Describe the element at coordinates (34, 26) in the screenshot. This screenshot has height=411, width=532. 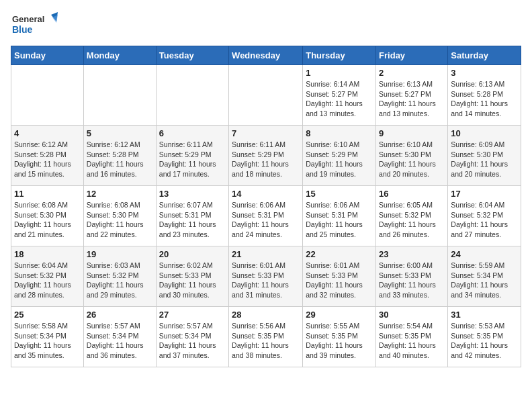
I see `logo: General Blue` at that location.